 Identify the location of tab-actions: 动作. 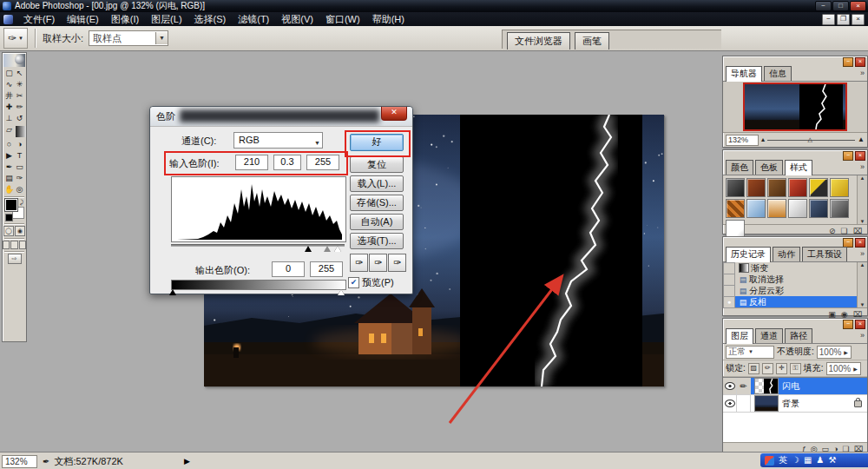
(786, 254).